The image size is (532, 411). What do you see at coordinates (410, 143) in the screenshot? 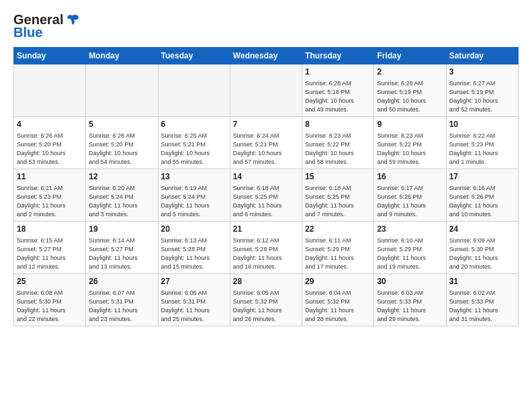
I see `day-cell: 9Sunrise: 6:23 AM Sunset: 5:22 PM Daylig…` at bounding box center [410, 143].